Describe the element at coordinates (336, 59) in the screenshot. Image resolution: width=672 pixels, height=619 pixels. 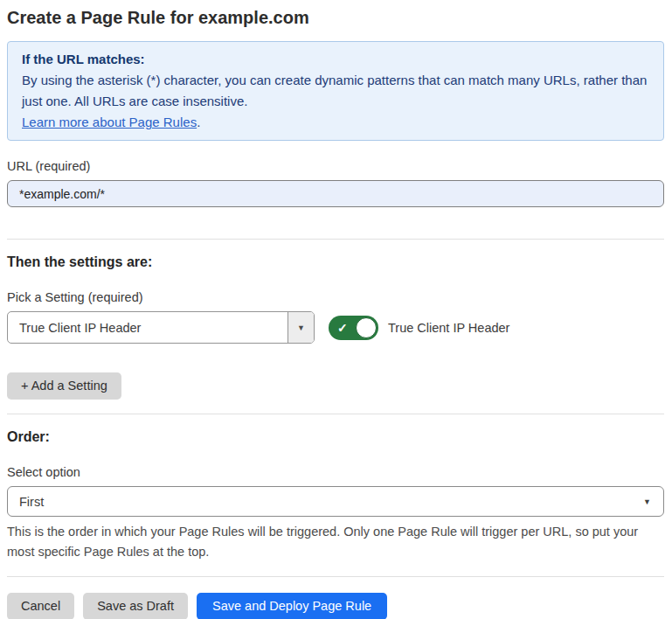
I see `info-box-heading: If the URL matches:` at that location.